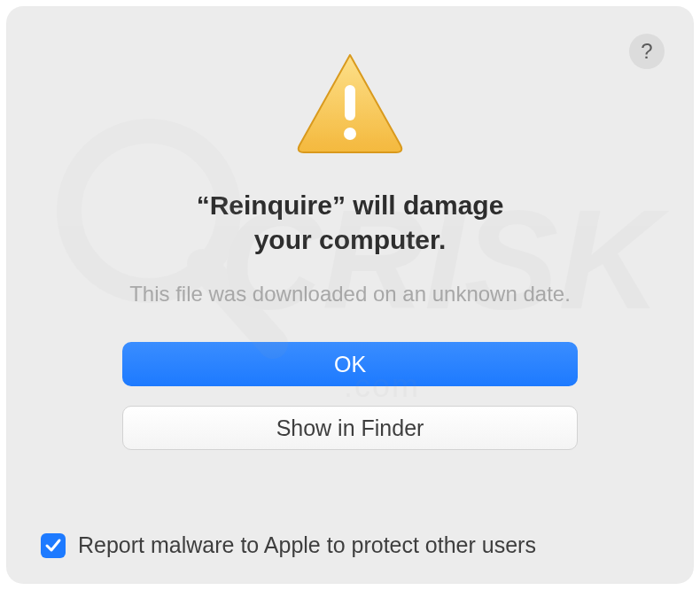  I want to click on show-in-finder-button: Show in Finder, so click(350, 428).